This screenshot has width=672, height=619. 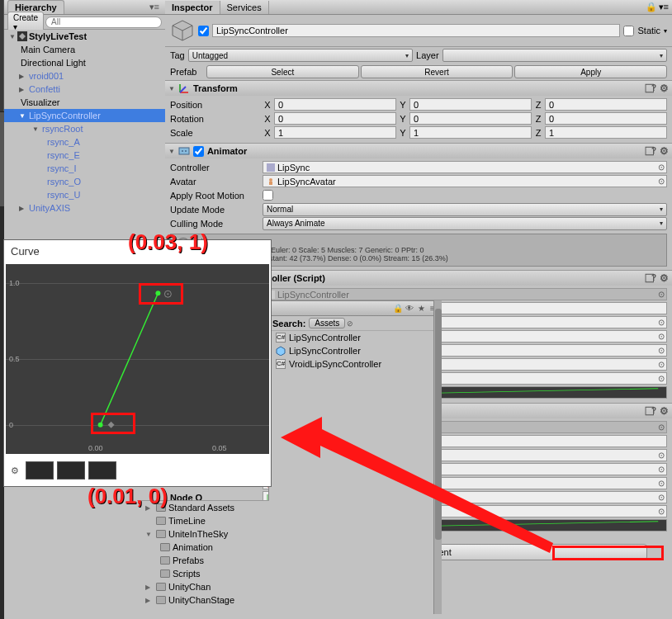 I want to click on hierarchy-item: Visualizer, so click(x=40, y=102).